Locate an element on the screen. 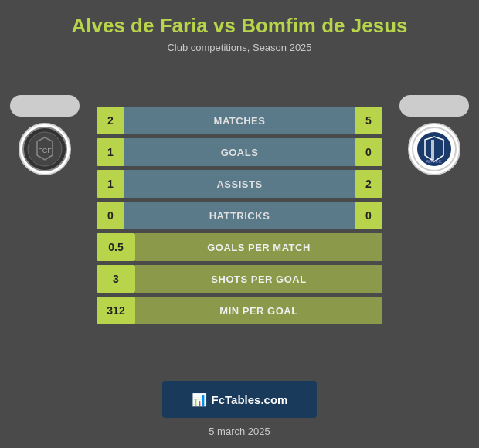 The width and height of the screenshot is (479, 448). logo-left: FCF is located at coordinates (45, 135).